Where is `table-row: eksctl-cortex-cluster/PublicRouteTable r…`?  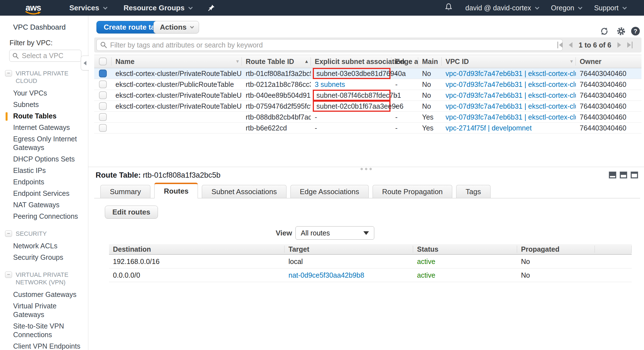 table-row: eksctl-cortex-cluster/PublicRouteTable r… is located at coordinates (368, 84).